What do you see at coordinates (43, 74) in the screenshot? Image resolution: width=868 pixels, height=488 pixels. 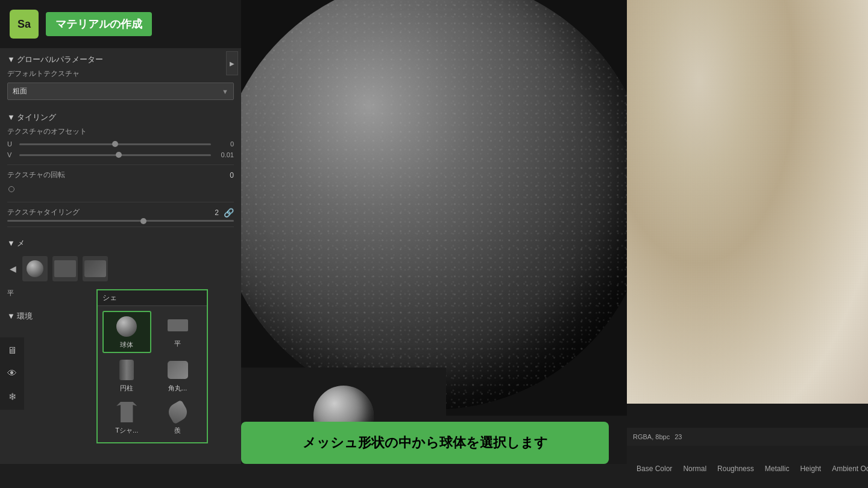 I see `default-texture-label: デフォルトテクスチャ` at bounding box center [43, 74].